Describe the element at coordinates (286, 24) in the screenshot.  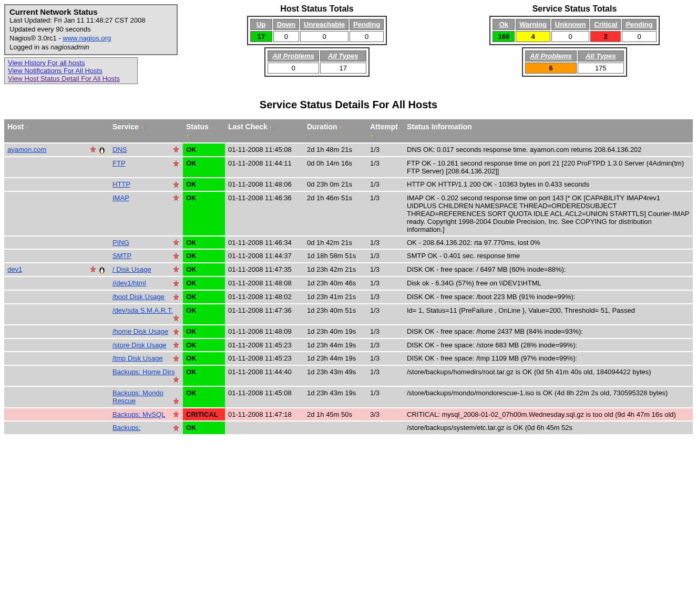
I see `hdr-down: Down` at that location.